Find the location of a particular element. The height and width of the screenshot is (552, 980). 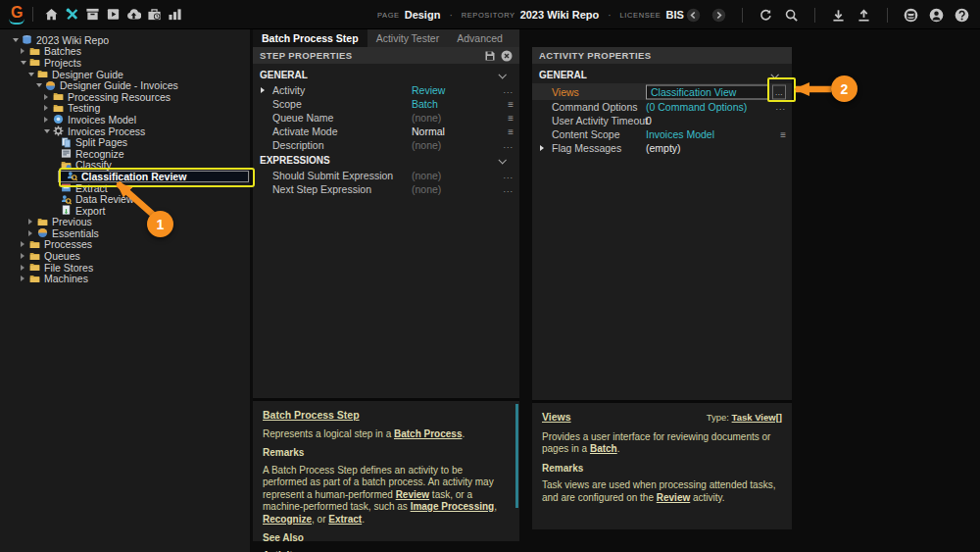

property-row-command-options: Command Options (0 Command Options) ... is located at coordinates (662, 107).